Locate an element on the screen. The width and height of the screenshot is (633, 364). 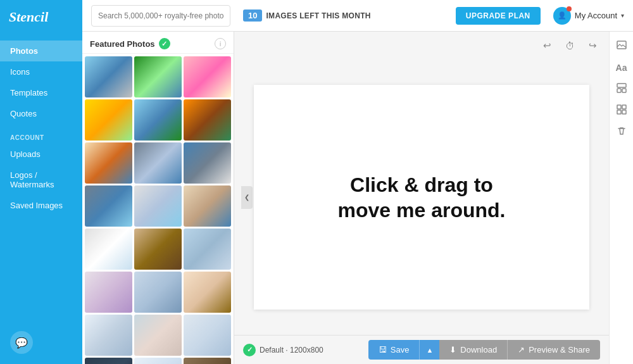
sidebar-bottom: 💬 is located at coordinates (41, 342).